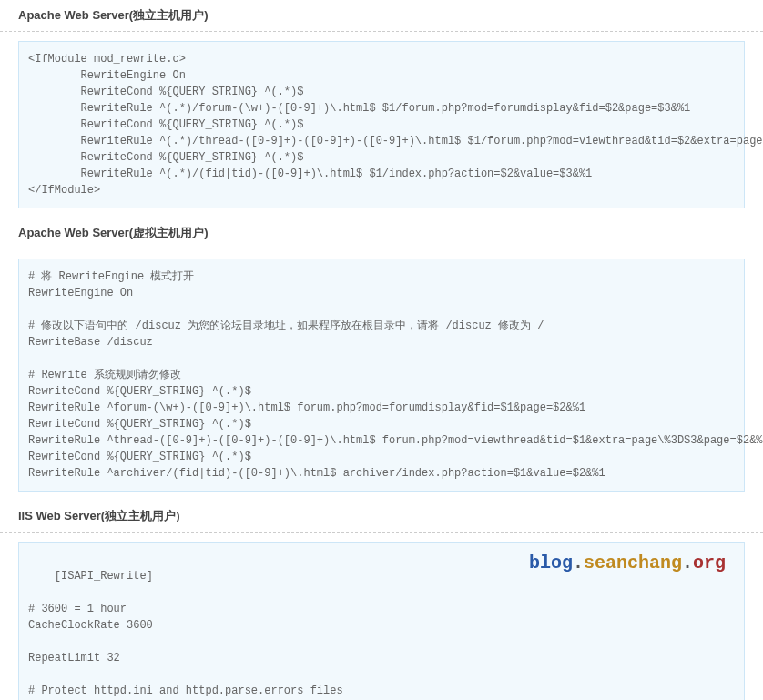 This screenshot has height=700, width=763. Describe the element at coordinates (627, 563) in the screenshot. I see `watermark: blog.seanchang.org` at that location.